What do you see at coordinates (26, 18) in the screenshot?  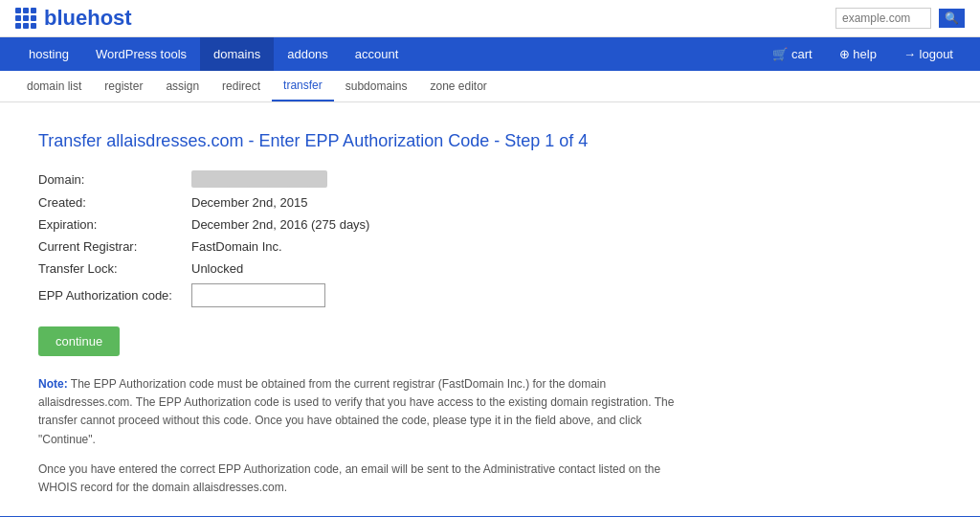 I see `logo-grid-icon` at bounding box center [26, 18].